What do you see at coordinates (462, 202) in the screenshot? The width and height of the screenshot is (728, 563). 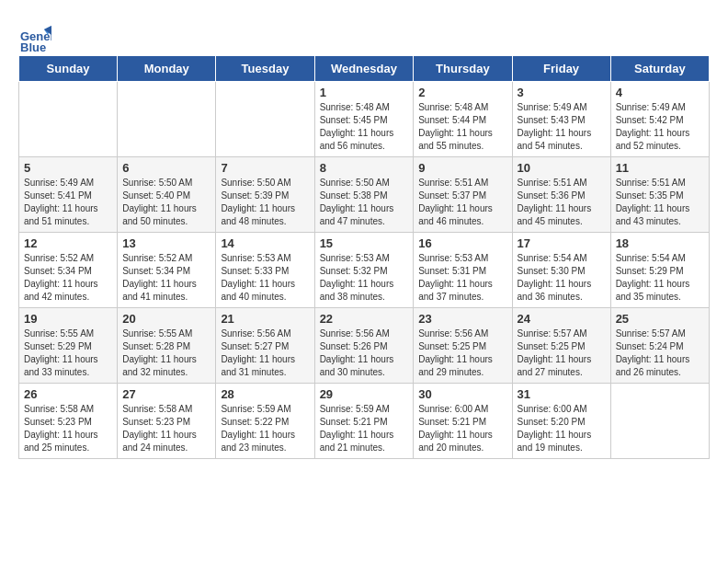 I see `day-info: Sunrise: 5:51 AM Sunset: 5:37 PM Dayligh…` at bounding box center [462, 202].